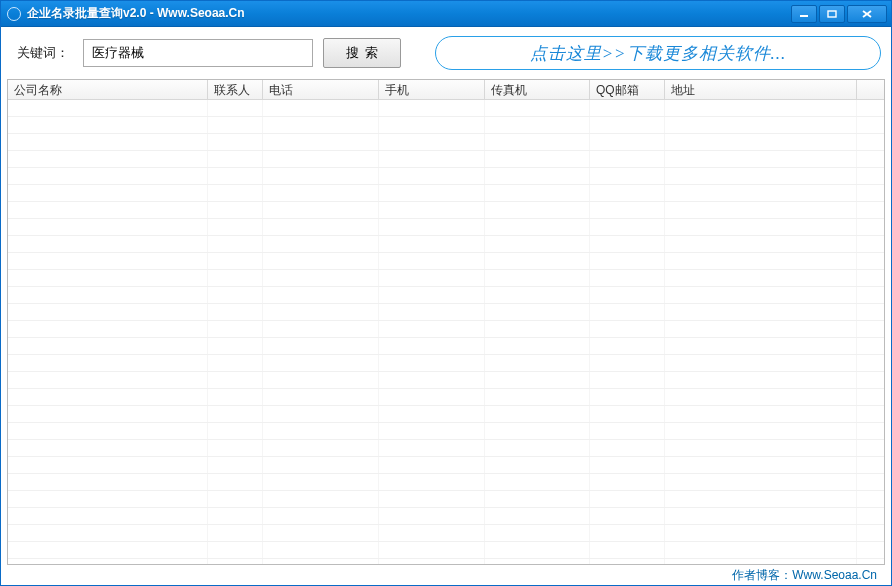  Describe the element at coordinates (236, 90) in the screenshot. I see `col-contact: 联系人` at that location.